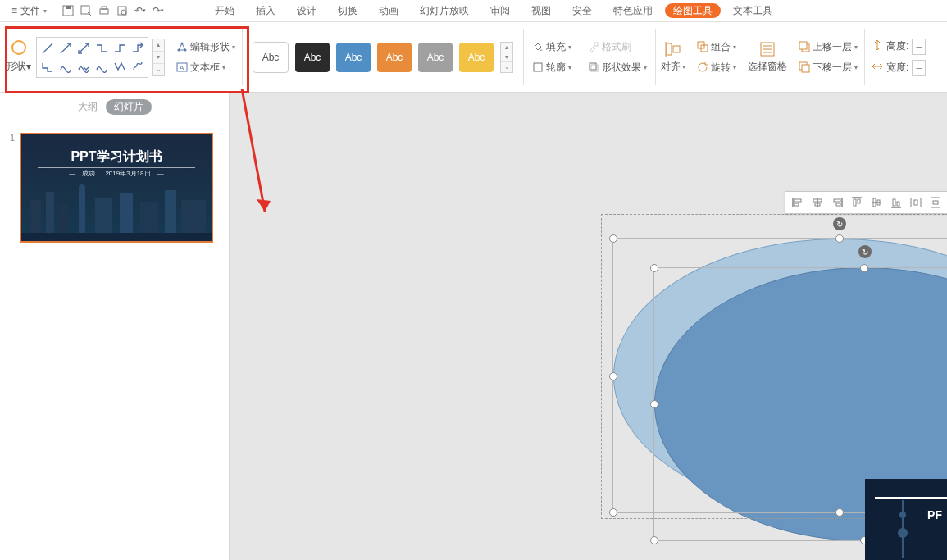  Describe the element at coordinates (225, 11) in the screenshot. I see `tab-home: 开始` at that location.